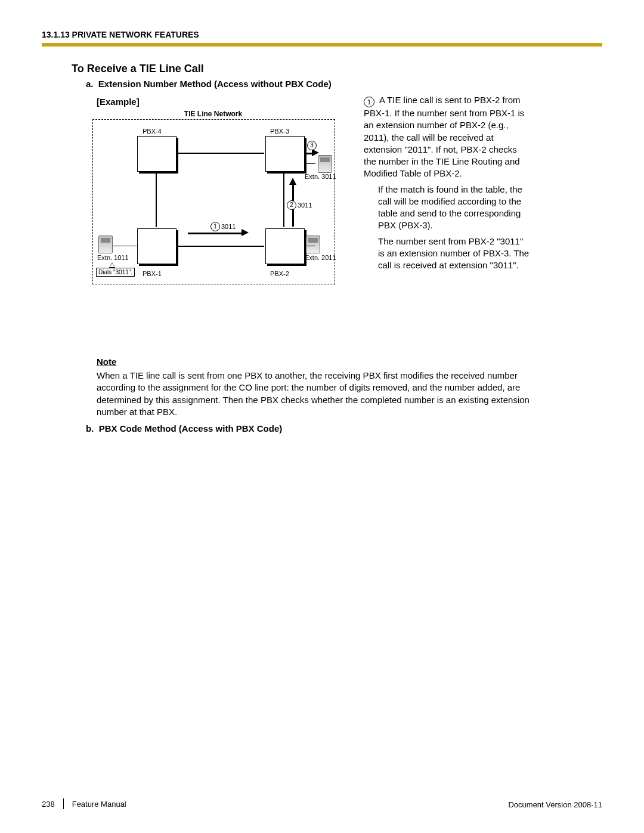 This screenshot has height=833, width=644. Describe the element at coordinates (156, 200) in the screenshot. I see `line-left` at that location.